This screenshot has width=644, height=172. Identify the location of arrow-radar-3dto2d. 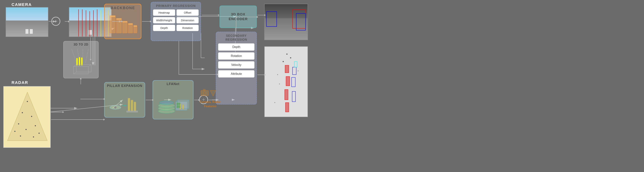
(57, 112).